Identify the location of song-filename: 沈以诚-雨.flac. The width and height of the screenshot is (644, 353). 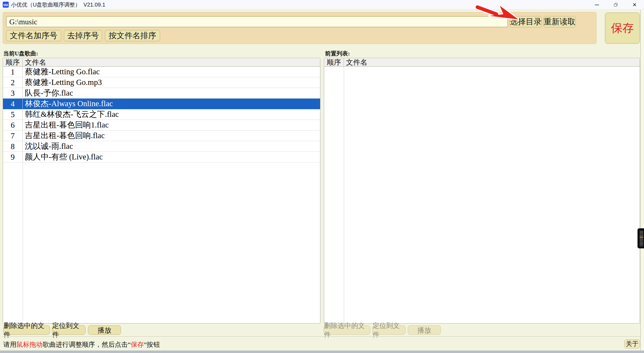
(172, 146).